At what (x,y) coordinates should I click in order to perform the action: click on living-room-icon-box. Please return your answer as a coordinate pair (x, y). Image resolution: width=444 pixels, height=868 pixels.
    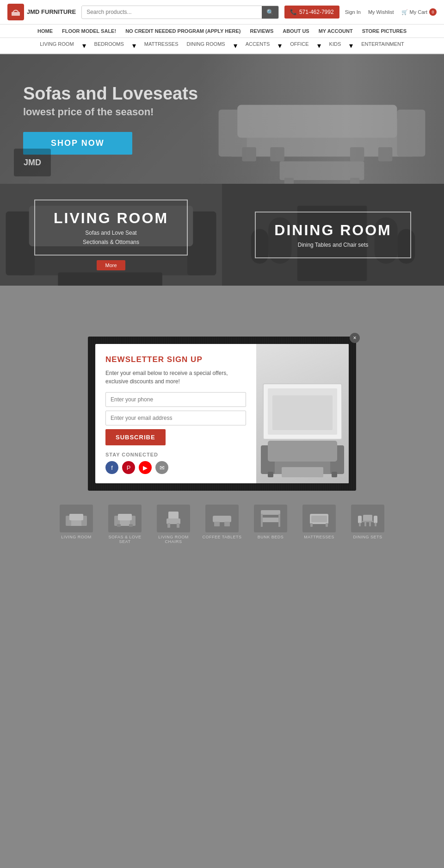
    Looking at the image, I should click on (76, 518).